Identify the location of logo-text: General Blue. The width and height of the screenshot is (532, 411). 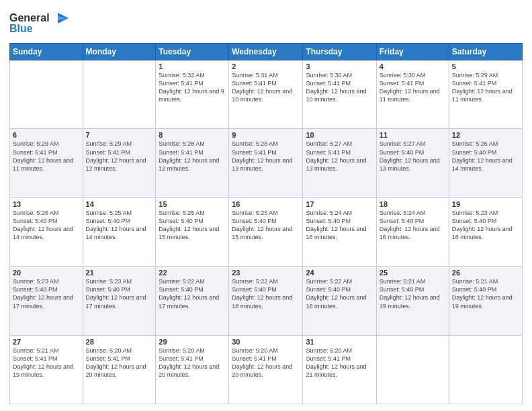
(40, 24).